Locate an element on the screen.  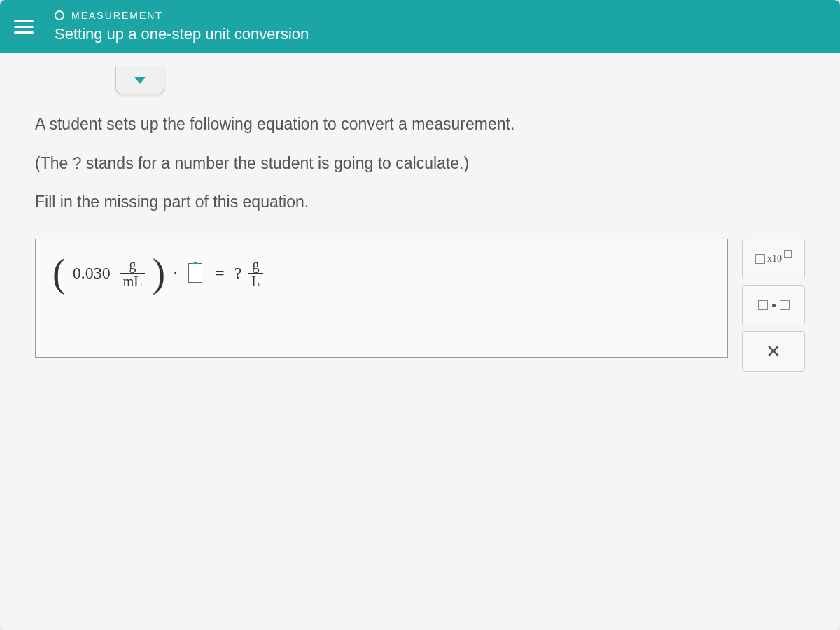
left-paren: ( is located at coordinates (59, 273).